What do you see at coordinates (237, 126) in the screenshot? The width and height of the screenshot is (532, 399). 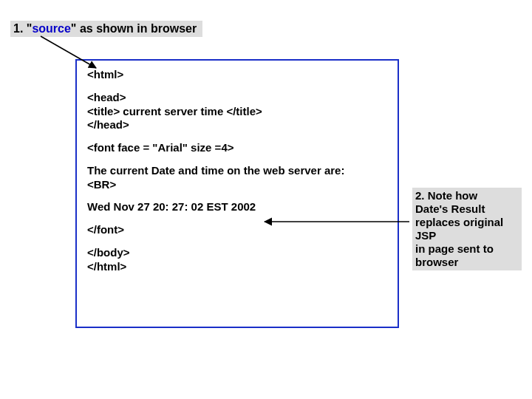 I see `code-line: </head>` at bounding box center [237, 126].